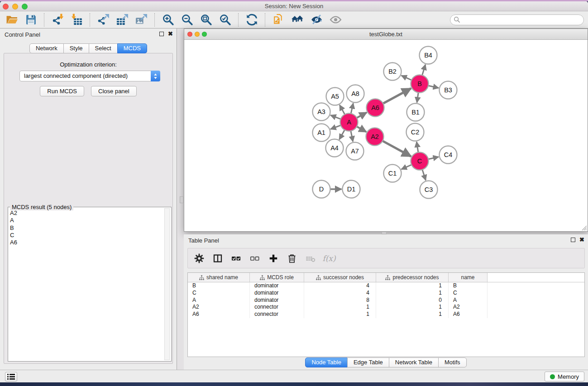  I want to click on task-history-button, so click(11, 376).